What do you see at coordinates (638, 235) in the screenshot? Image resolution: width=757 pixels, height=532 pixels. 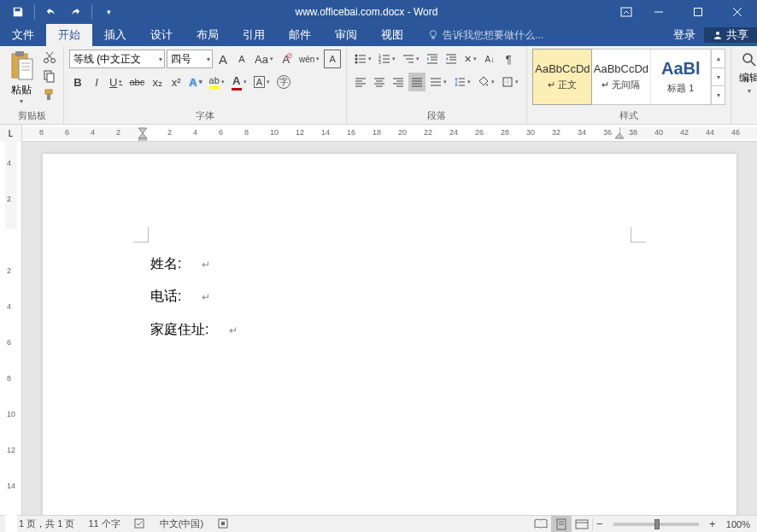 I see `margin-corner-tr` at bounding box center [638, 235].